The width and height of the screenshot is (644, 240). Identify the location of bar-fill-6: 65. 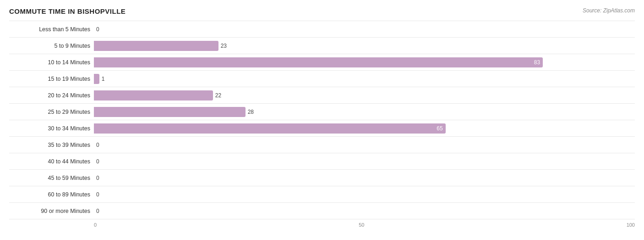
(270, 128).